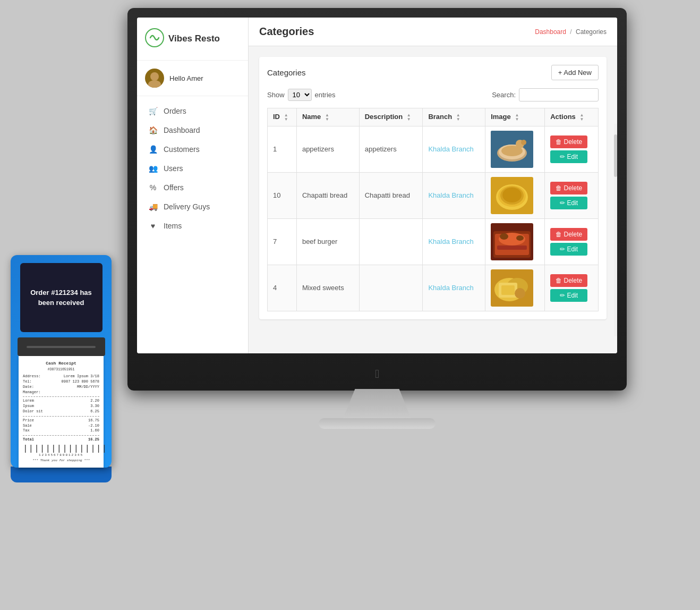 The image size is (700, 610). What do you see at coordinates (433, 288) in the screenshot?
I see `table-row: 4 Mixed sweets Khalda Branch` at bounding box center [433, 288].